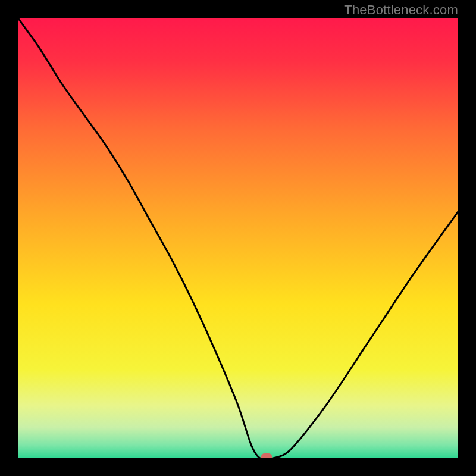 The height and width of the screenshot is (476, 476). I want to click on watermark-text: TheBottleneck.com, so click(401, 10).